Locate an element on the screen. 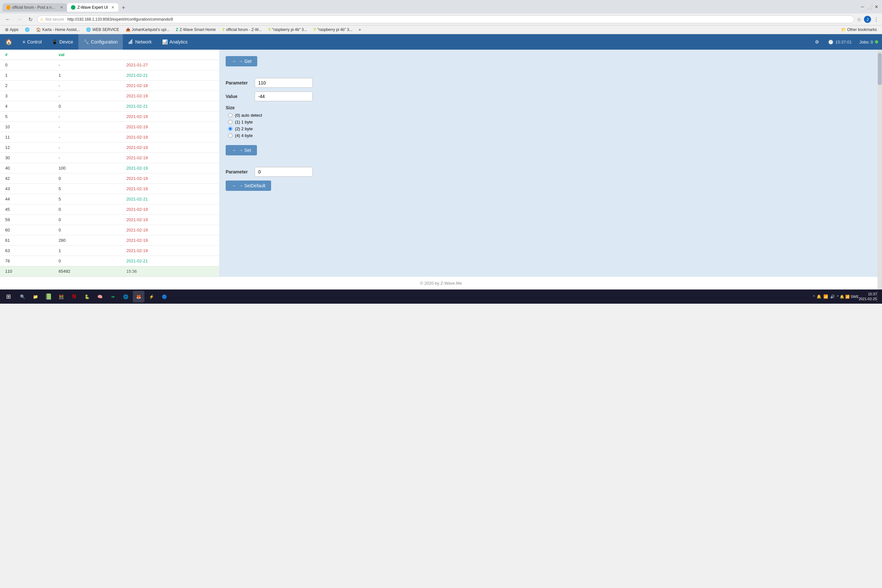  bookmark-star-icon: ☆ is located at coordinates (859, 20).